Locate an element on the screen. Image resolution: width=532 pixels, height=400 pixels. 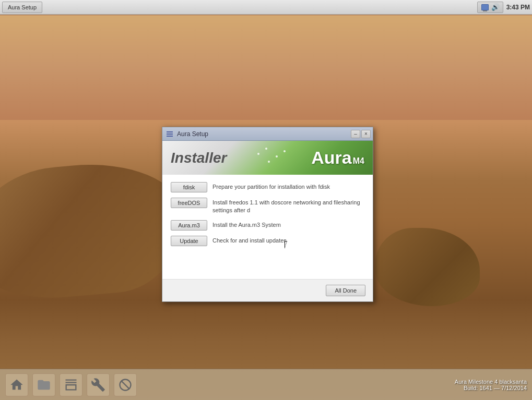
clock: 3:43 PM is located at coordinates (518, 7).